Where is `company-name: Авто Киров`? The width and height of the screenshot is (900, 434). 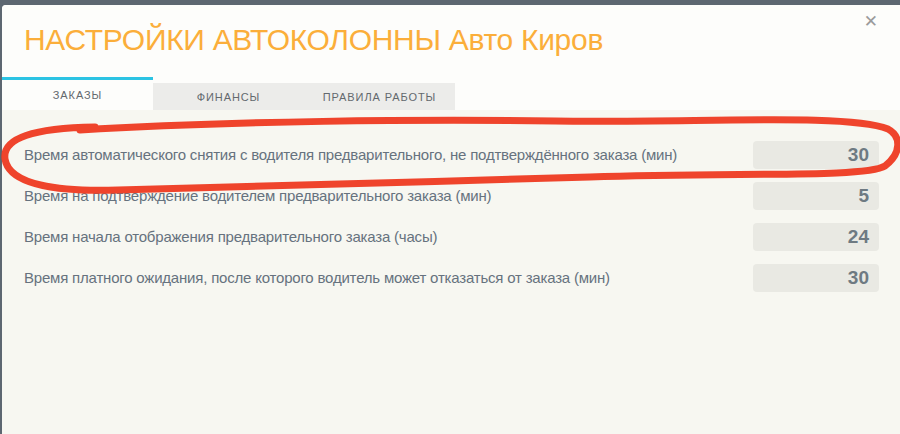 company-name: Авто Киров is located at coordinates (526, 40).